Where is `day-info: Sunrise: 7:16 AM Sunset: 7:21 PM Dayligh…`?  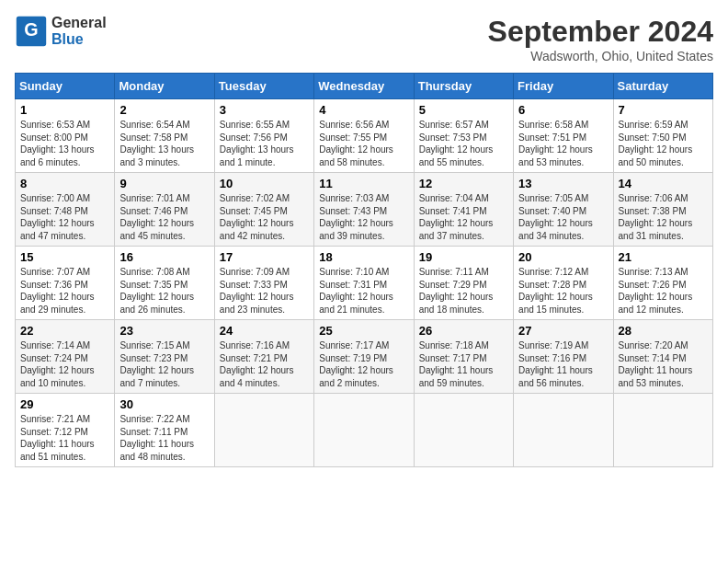 day-info: Sunrise: 7:16 AM Sunset: 7:21 PM Dayligh… is located at coordinates (265, 364).